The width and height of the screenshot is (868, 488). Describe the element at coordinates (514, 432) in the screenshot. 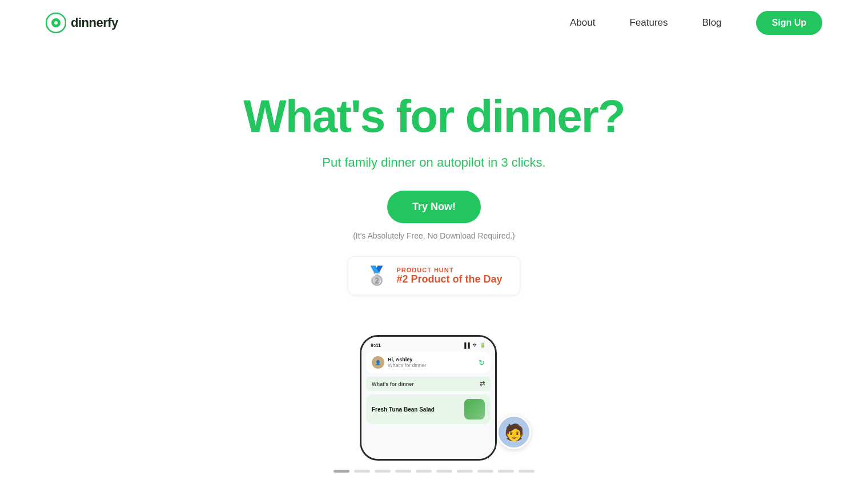

I see `floating-avatar: 🧑` at that location.